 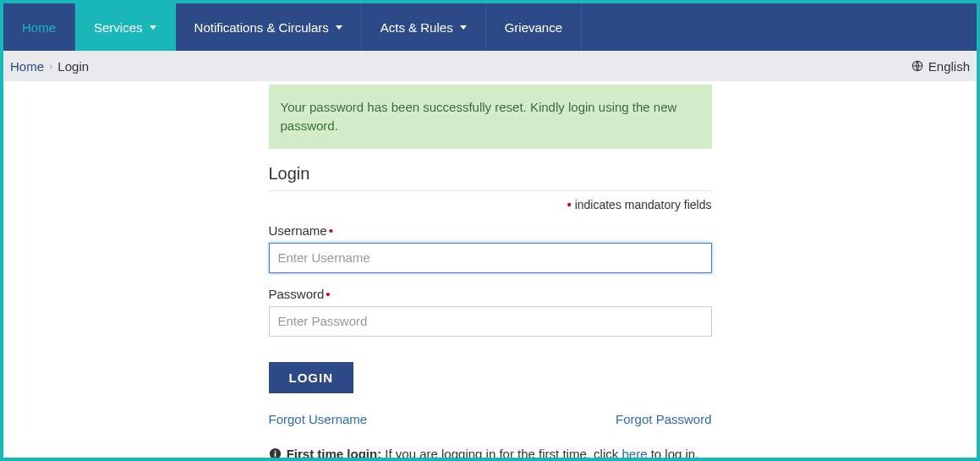 What do you see at coordinates (490, 205) in the screenshot?
I see `mandatory-note: • indicates mandatory fields` at bounding box center [490, 205].